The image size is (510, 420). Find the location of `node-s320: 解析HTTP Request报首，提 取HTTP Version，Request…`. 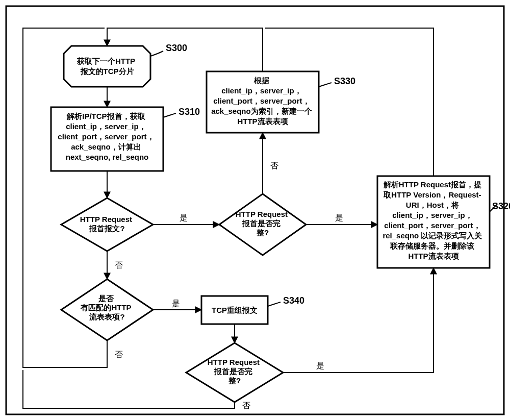

node-s320: 解析HTTP Request报首，提 取HTTP Version，Request… is located at coordinates (444, 222).